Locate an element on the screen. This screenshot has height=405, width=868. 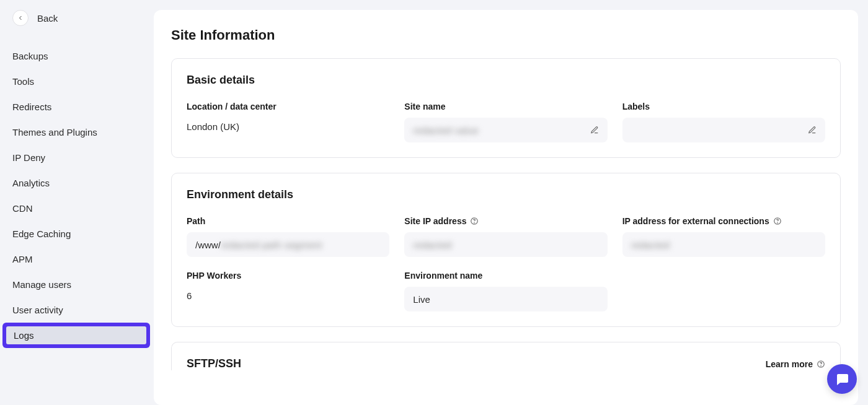
path-value-box: /www/ redacted path segment is located at coordinates (288, 245).